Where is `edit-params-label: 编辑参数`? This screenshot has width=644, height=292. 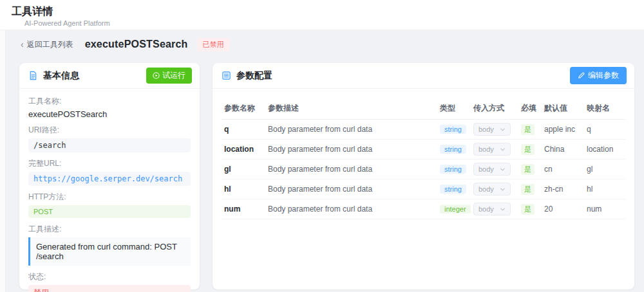 edit-params-label: 编辑参数 is located at coordinates (603, 76).